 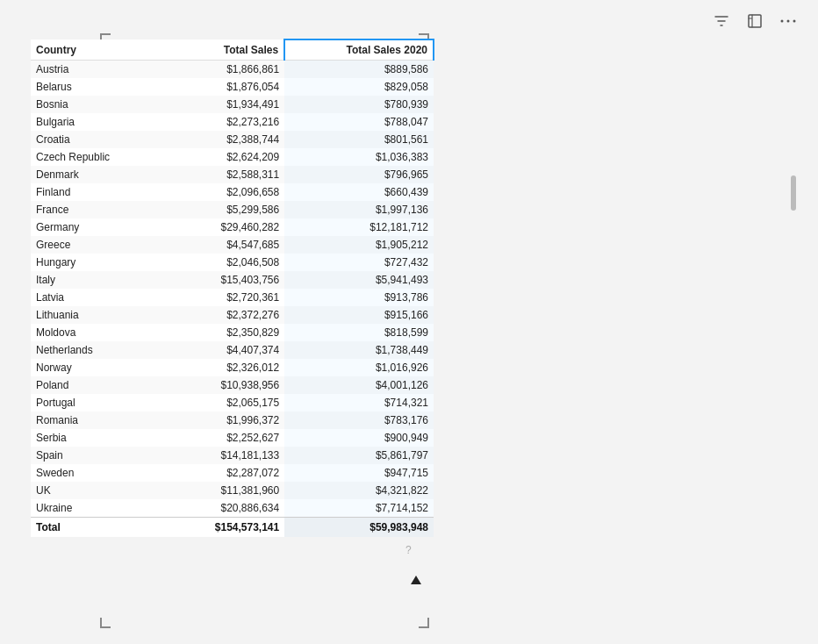 I want to click on cell-20-1: $1,996,372, so click(x=225, y=420).